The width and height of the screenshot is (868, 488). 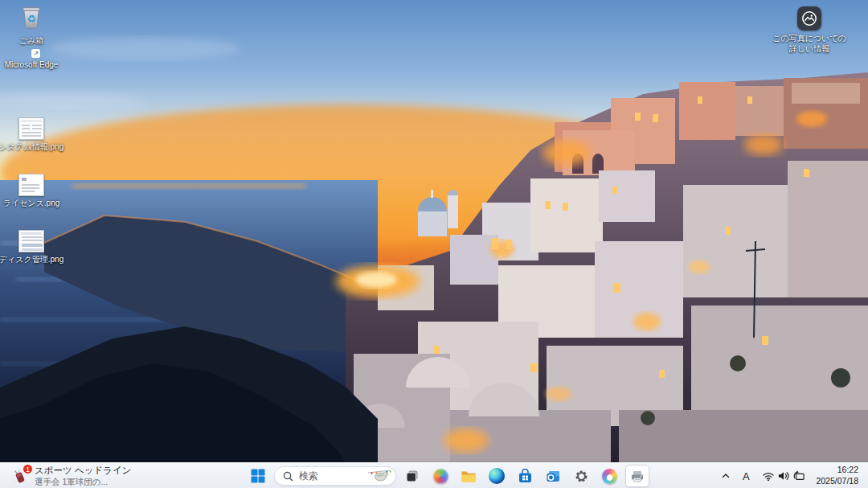 What do you see at coordinates (434, 475) in the screenshot?
I see `taskbar: 1 スポーツ ヘッドライン 選手会 1軍球団の...` at bounding box center [434, 475].